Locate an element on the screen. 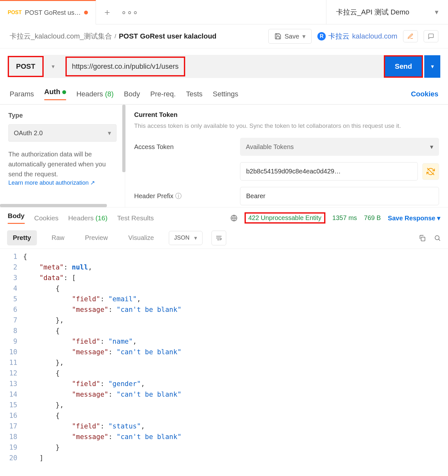 The width and height of the screenshot is (448, 476). code-line: 7 }, is located at coordinates (224, 321).